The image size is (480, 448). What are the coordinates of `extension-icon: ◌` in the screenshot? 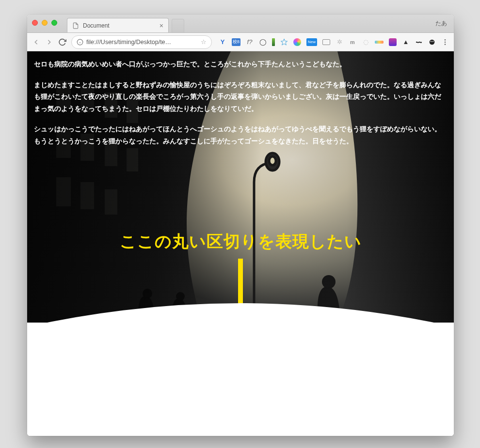 It's located at (366, 42).